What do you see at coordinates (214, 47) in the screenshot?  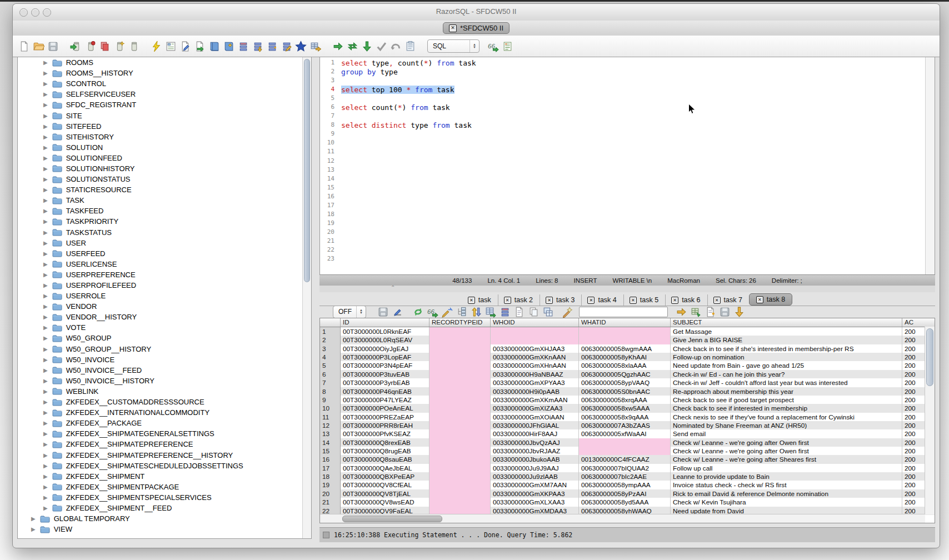 I see `book-icon` at bounding box center [214, 47].